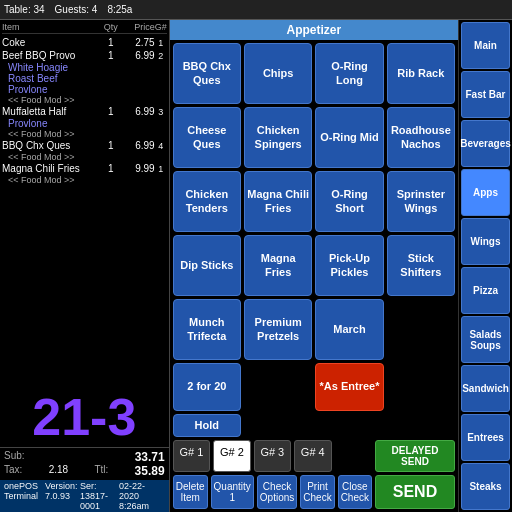 The image size is (512, 512). What do you see at coordinates (486, 46) in the screenshot?
I see `cat-main: Main` at bounding box center [486, 46].